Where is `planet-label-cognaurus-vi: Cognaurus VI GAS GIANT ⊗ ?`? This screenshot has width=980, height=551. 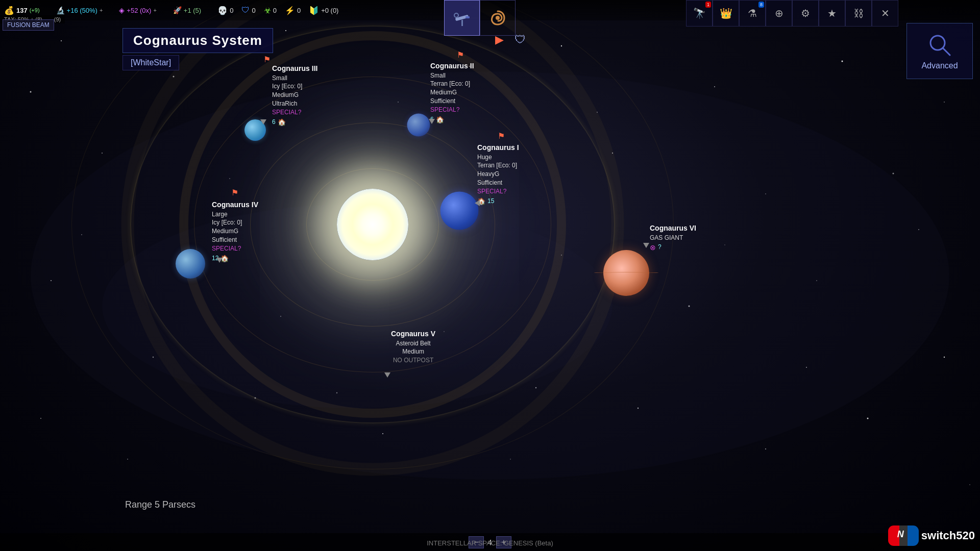
planet-label-cognaurus-vi: Cognaurus VI GAS GIANT ⊗ ? is located at coordinates (673, 238).